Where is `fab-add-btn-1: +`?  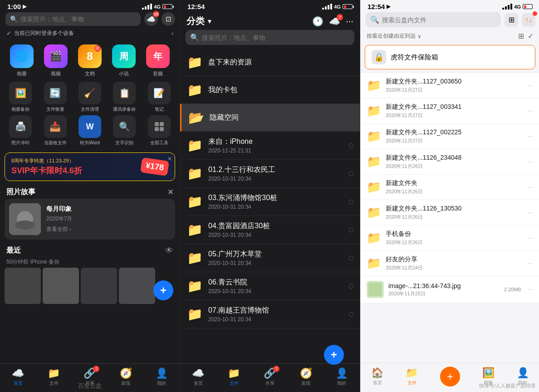
fab-add-btn-1: + is located at coordinates (163, 290).